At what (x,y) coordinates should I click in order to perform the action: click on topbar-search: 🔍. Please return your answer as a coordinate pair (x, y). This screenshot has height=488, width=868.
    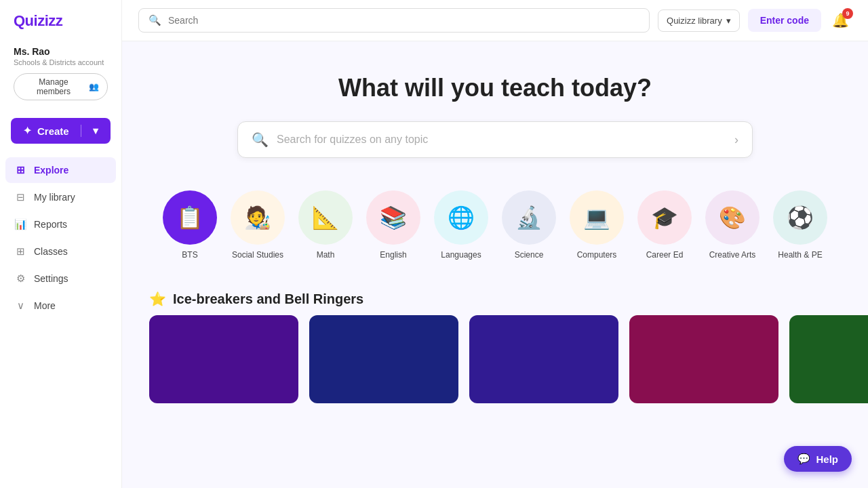
    Looking at the image, I should click on (394, 20).